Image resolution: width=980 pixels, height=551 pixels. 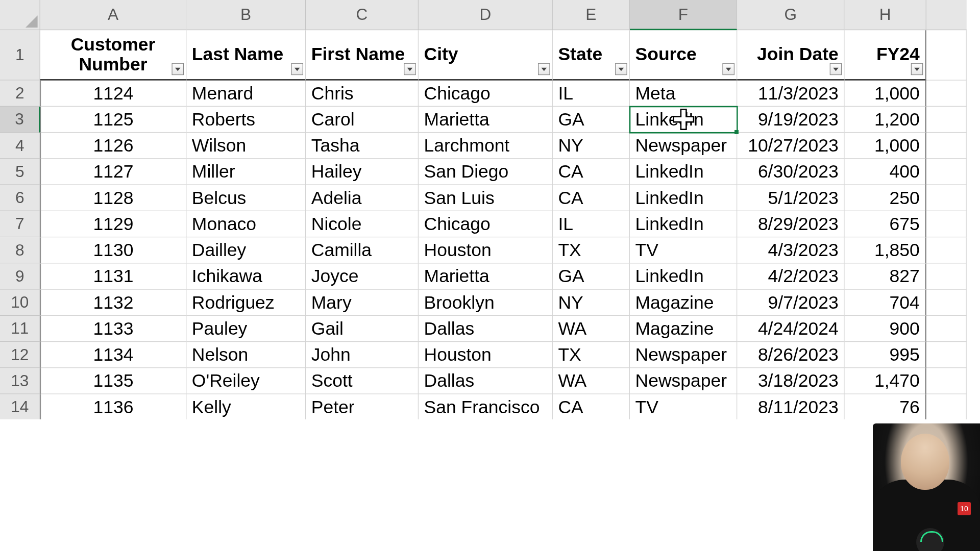 What do you see at coordinates (683, 329) in the screenshot?
I see `cell-F11: Magazine` at bounding box center [683, 329].